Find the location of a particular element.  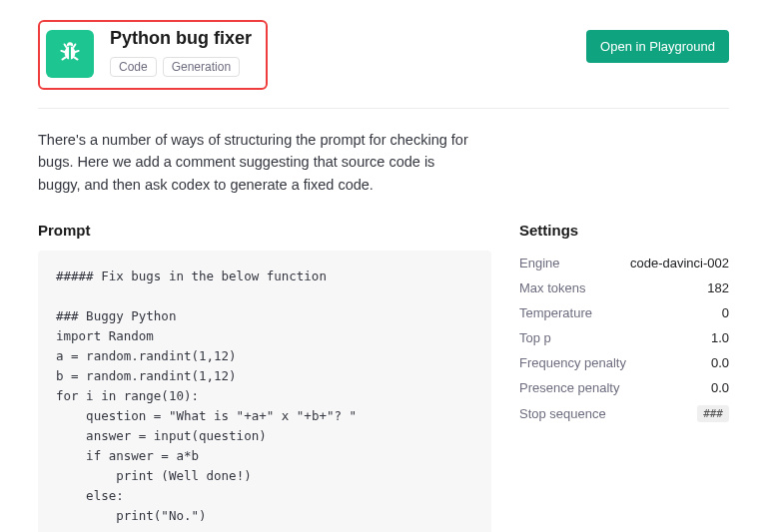

setting-value: 0 is located at coordinates (725, 313).